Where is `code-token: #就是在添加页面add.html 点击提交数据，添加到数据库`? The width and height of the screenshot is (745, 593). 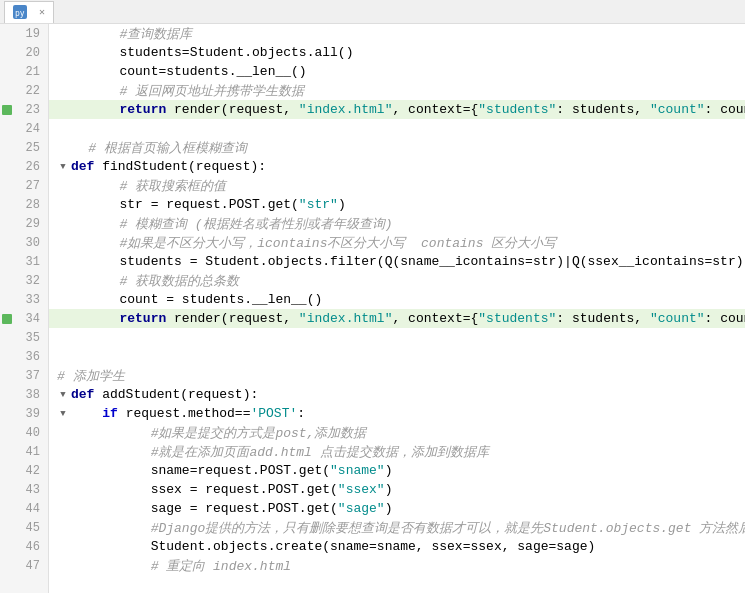 code-token: #就是在添加页面add.html 点击提交数据，添加到数据库 is located at coordinates (320, 452).